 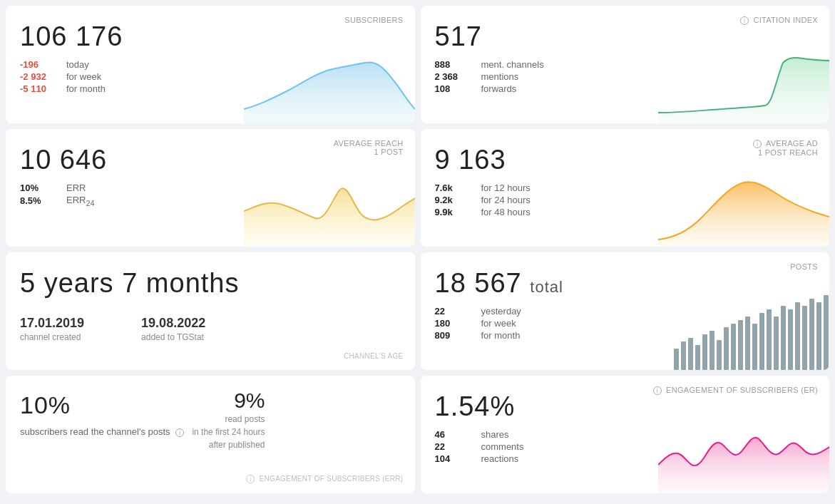 What do you see at coordinates (210, 435) in the screenshot?
I see `err-card: 10% subscribers read the channel's posts…` at bounding box center [210, 435].